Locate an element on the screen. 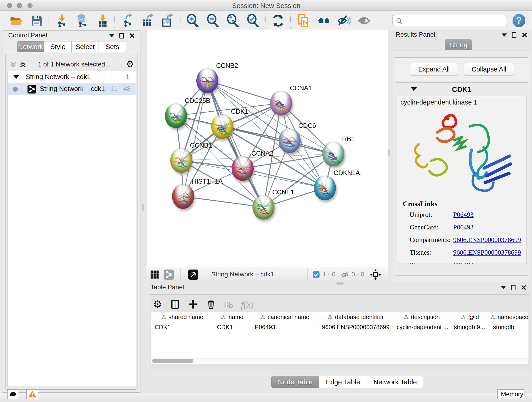  birds-eye-view-icon is located at coordinates (376, 274).